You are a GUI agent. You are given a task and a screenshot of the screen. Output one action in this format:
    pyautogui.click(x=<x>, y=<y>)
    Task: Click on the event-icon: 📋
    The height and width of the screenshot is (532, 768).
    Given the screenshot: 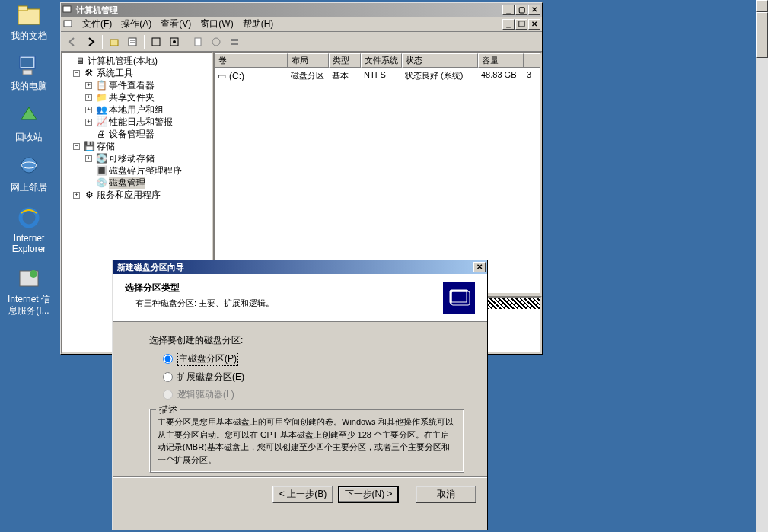 What is the action you would take?
    pyautogui.click(x=101, y=85)
    